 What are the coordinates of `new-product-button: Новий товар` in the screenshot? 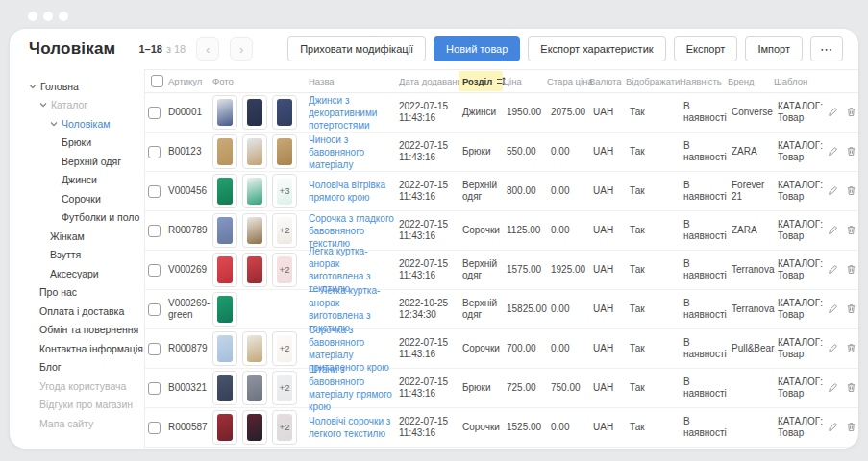 It's located at (477, 49).